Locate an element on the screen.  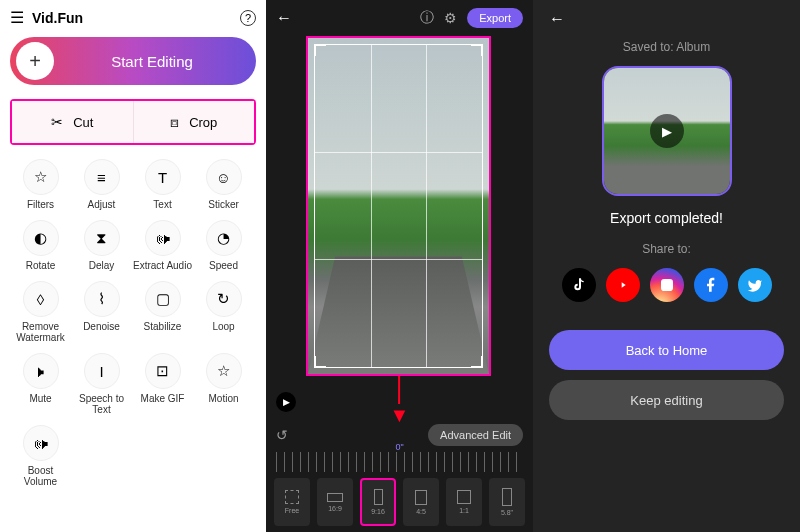
tool-sticker: ☺Sticker is located at coordinates (224, 184).